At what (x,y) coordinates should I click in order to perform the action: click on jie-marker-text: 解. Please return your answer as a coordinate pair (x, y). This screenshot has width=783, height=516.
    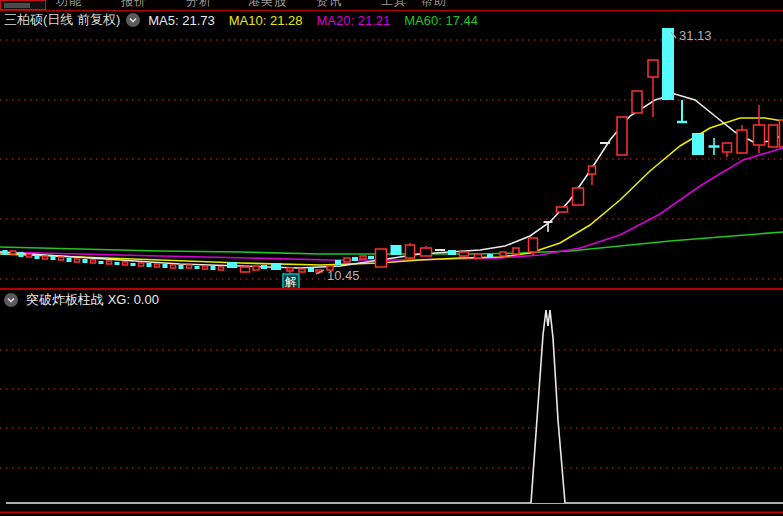
    Looking at the image, I should click on (291, 282).